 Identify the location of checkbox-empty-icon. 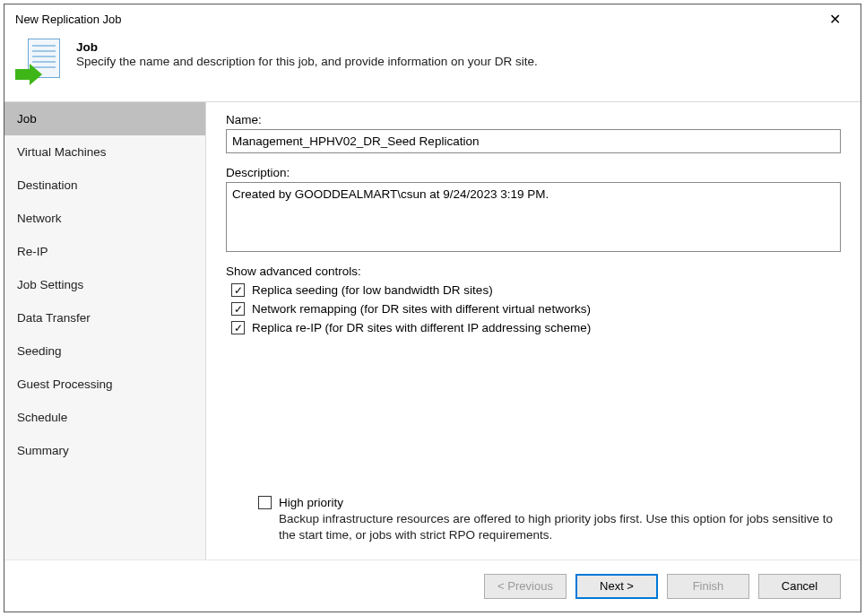
(265, 502).